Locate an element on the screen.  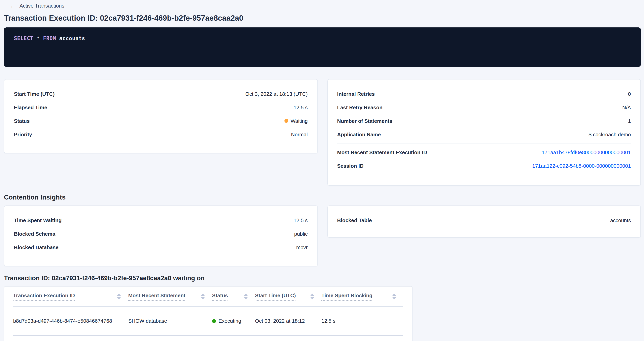
statement-execution-id-link: 171aa1b478fdf0e80000000000000001 is located at coordinates (586, 152).